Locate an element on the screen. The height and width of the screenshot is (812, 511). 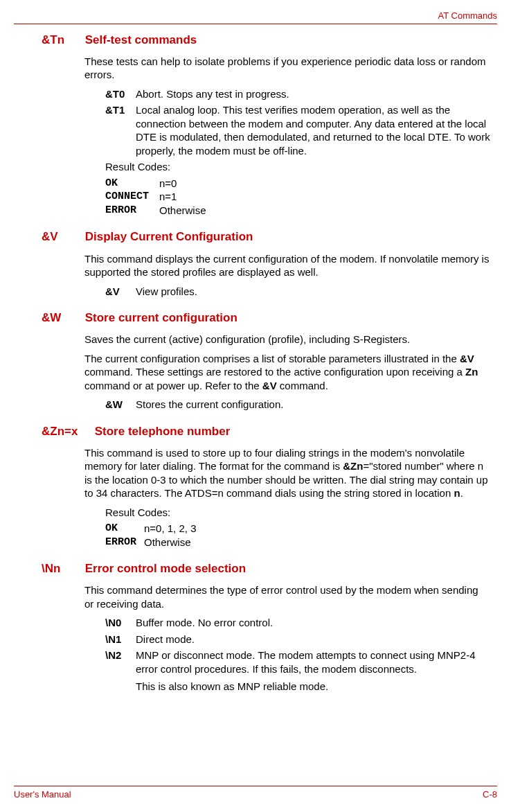
zn-b1: &Zn is located at coordinates (353, 466).